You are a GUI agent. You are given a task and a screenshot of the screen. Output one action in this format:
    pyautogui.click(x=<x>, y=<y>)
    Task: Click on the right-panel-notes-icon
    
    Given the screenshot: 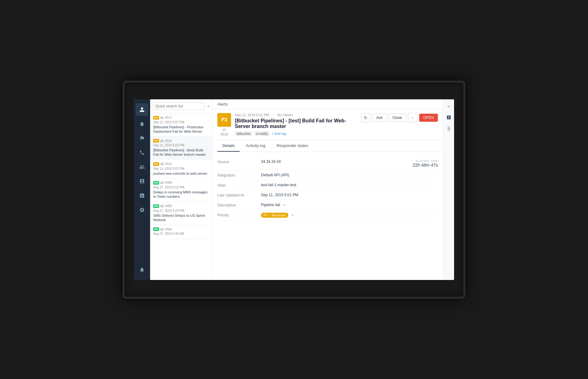 What is the action you would take?
    pyautogui.click(x=449, y=117)
    